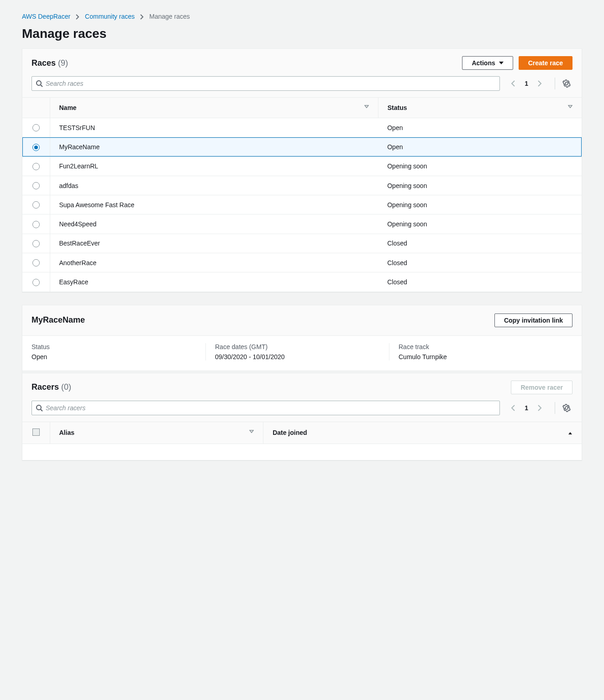  What do you see at coordinates (214, 128) in the screenshot?
I see `race-name-cell: TESTSrFUN` at bounding box center [214, 128].